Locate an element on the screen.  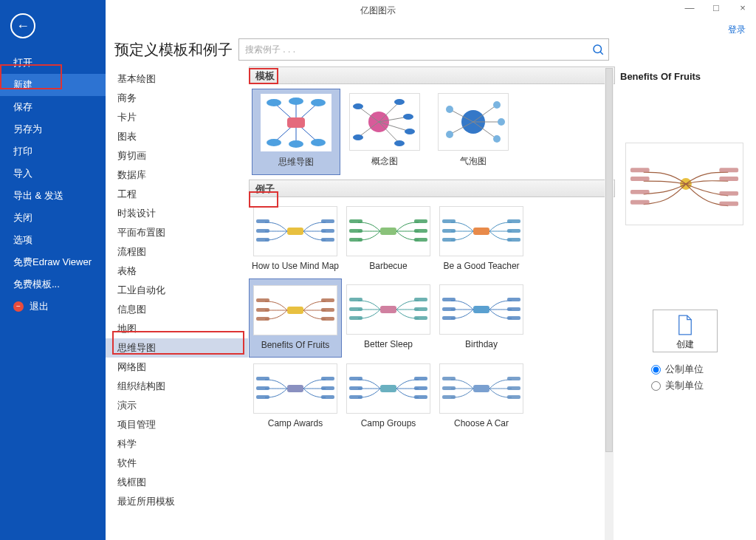
example-item: Better Sleep is located at coordinates (388, 318).